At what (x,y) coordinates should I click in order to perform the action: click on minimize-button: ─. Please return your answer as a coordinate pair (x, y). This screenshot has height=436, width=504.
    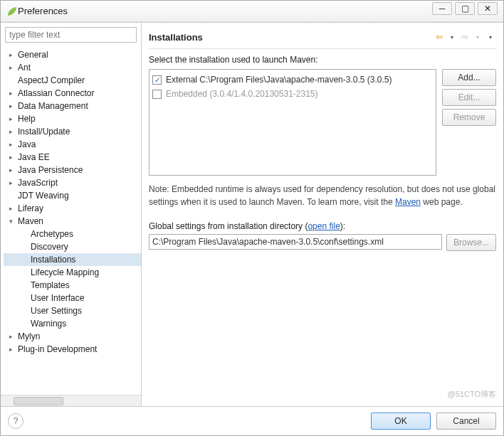
    Looking at the image, I should click on (442, 9).